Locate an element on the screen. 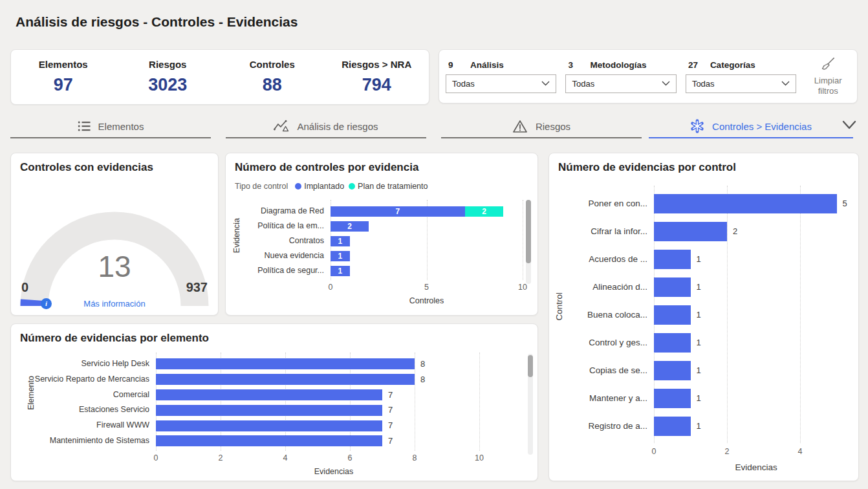 Image resolution: width=868 pixels, height=489 pixels. more-info-link: Más información is located at coordinates (114, 304).